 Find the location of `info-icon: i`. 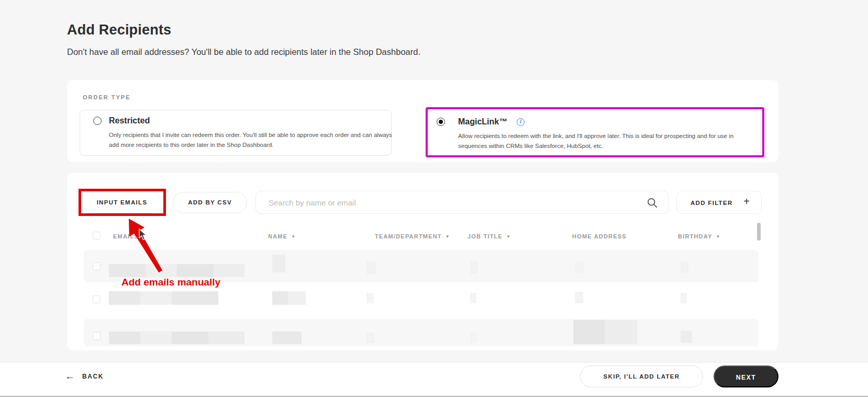

info-icon: i is located at coordinates (520, 122).